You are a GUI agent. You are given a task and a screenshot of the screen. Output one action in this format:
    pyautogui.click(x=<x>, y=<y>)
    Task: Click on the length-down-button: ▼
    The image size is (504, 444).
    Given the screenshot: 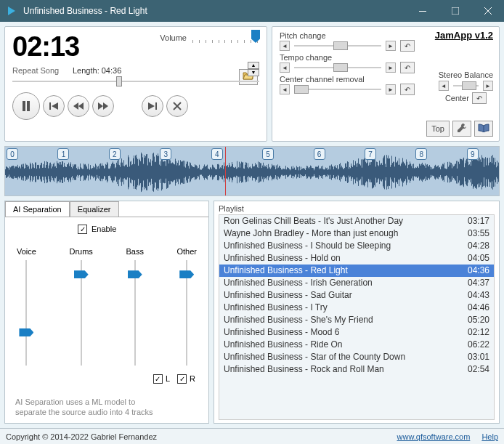 What is the action you would take?
    pyautogui.click(x=253, y=73)
    